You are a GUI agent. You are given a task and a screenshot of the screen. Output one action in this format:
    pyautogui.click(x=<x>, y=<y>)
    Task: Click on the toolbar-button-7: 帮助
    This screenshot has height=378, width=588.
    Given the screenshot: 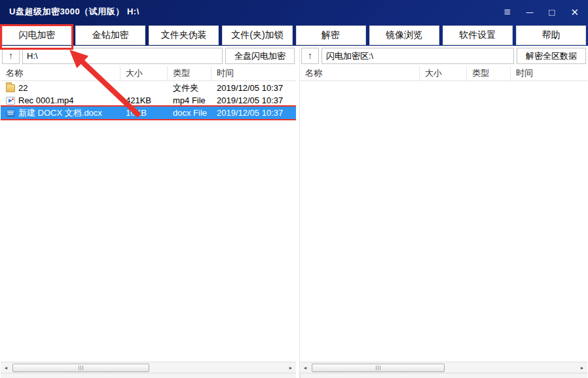 What is the action you would take?
    pyautogui.click(x=551, y=35)
    